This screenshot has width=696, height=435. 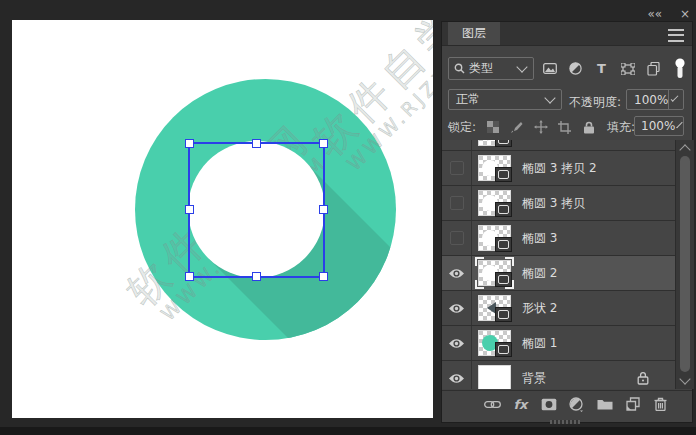 What do you see at coordinates (643, 378) in the screenshot?
I see `background-lock` at bounding box center [643, 378].